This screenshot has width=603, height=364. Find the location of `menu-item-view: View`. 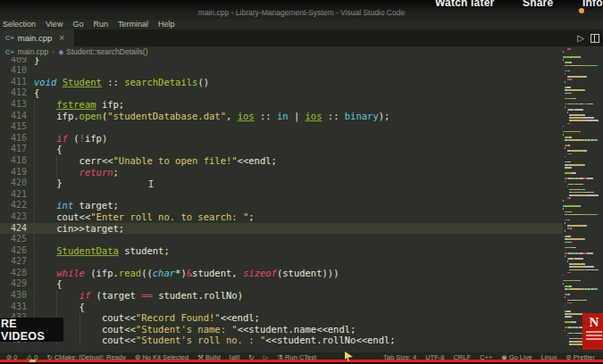

menu-item-view: View is located at coordinates (54, 25).